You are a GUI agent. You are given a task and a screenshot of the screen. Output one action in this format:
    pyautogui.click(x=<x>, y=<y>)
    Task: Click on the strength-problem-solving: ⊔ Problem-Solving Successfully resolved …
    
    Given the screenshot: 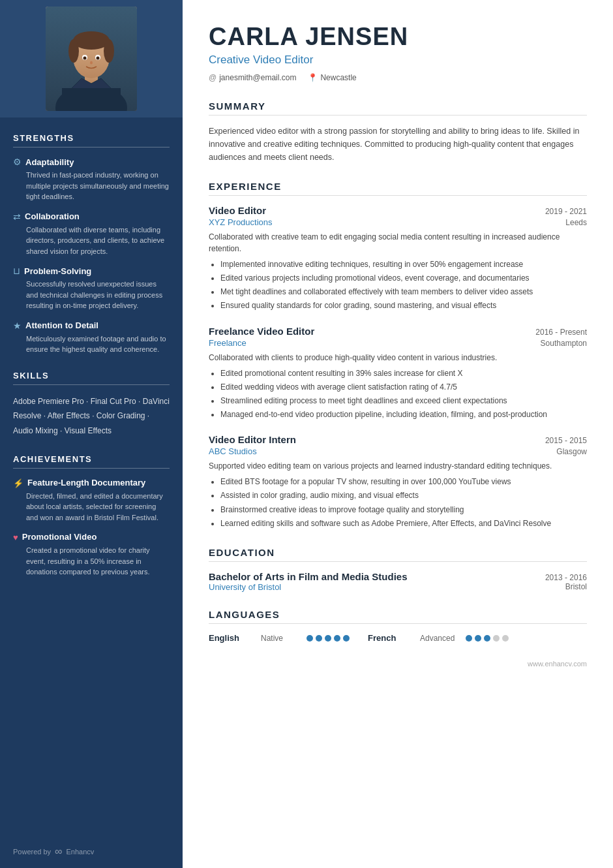 What is the action you would take?
    pyautogui.click(x=91, y=288)
    